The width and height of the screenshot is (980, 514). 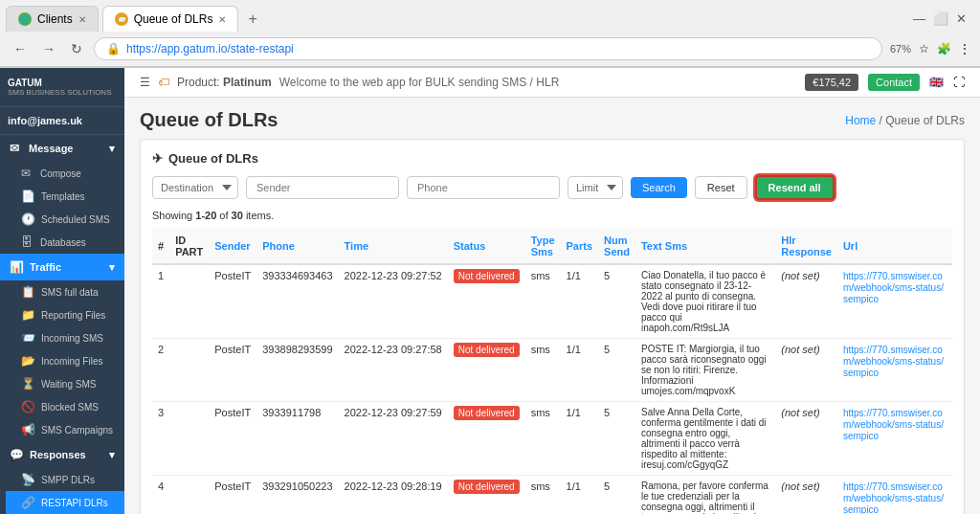 What do you see at coordinates (884, 82) in the screenshot?
I see `top-bar-right: €175,42 Contact 🇬🇧 ⛶` at bounding box center [884, 82].